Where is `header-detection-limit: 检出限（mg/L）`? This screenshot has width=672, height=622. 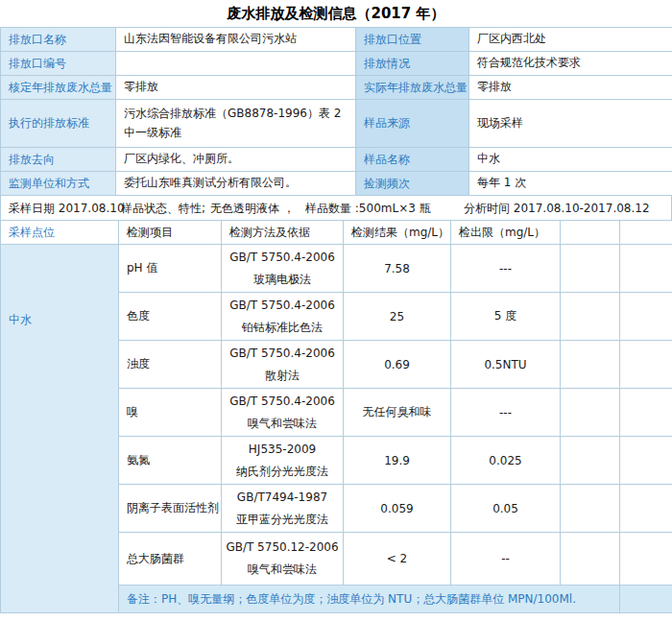 header-detection-limit: 检出限（mg/L） is located at coordinates (506, 232).